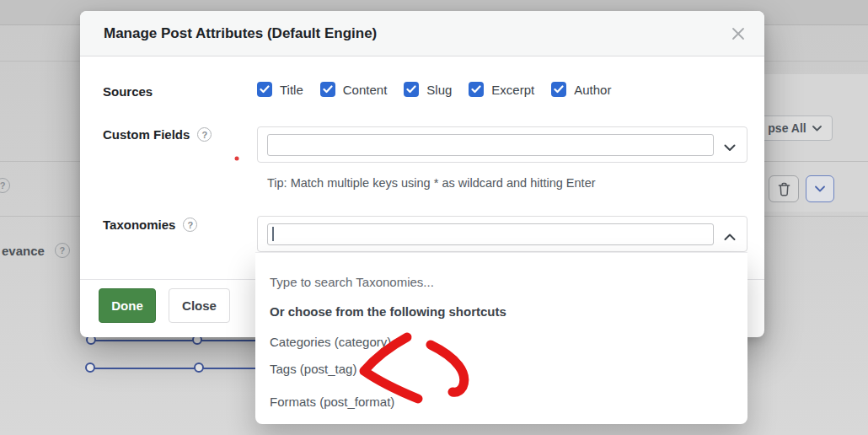 This screenshot has height=435, width=868. I want to click on trash-icon, so click(784, 189).